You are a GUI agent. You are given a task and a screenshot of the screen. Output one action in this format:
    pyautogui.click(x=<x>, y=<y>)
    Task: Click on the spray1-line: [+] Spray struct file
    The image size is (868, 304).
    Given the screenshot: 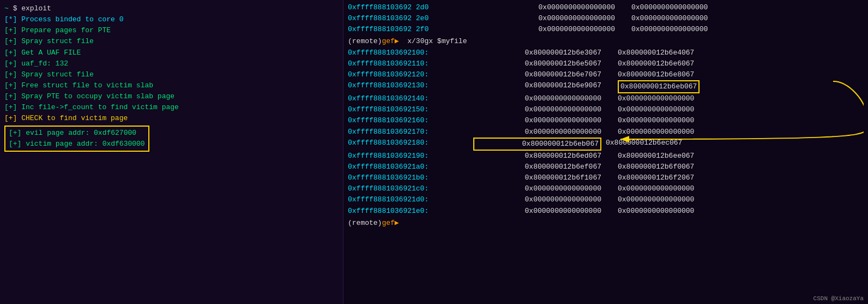 What is the action you would take?
    pyautogui.click(x=171, y=41)
    